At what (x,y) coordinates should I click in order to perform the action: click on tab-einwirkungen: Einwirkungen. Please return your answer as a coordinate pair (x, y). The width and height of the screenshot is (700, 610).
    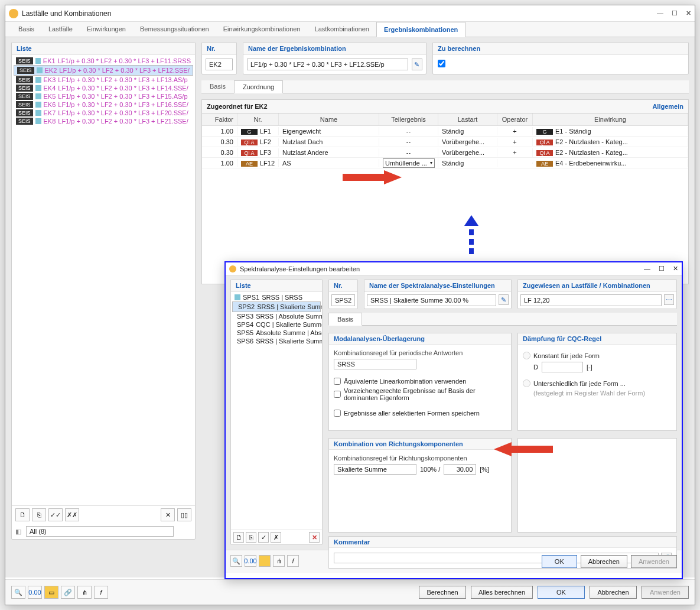
    Looking at the image, I should click on (106, 30).